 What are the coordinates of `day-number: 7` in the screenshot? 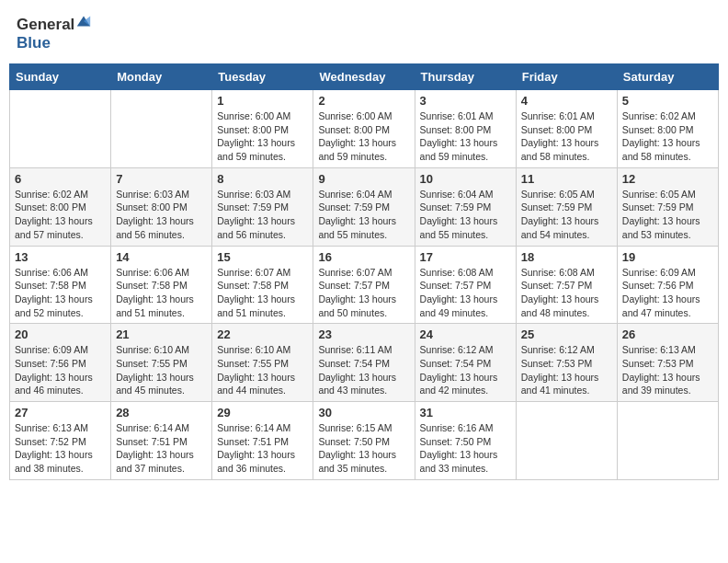 It's located at (162, 178).